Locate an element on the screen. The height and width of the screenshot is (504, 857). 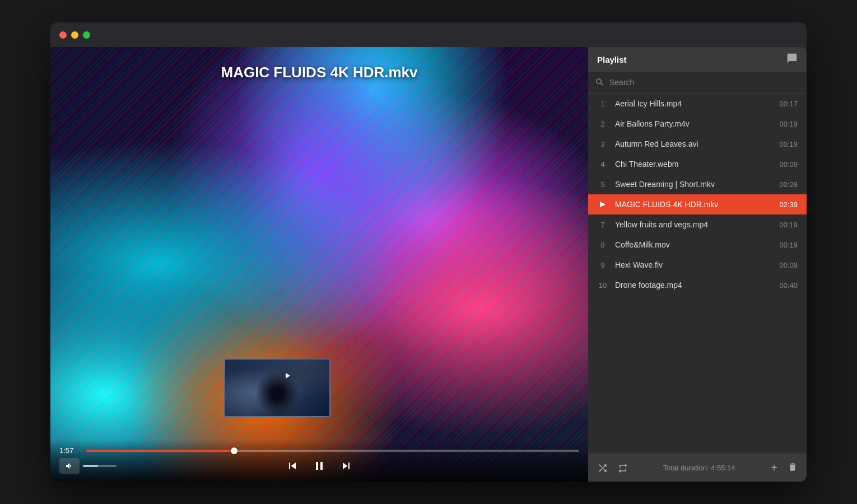
item-name: Autumn Red Leaves.avi is located at coordinates (693, 144).